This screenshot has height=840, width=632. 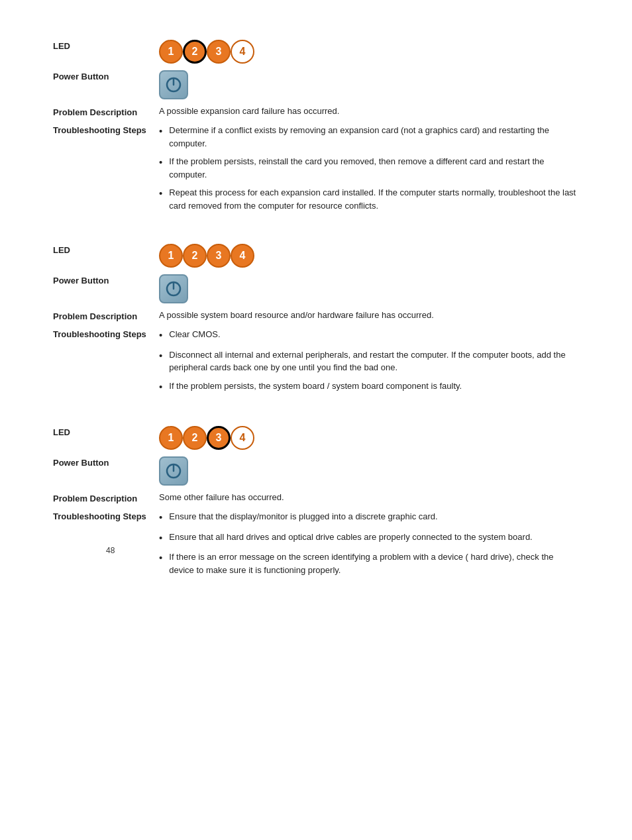 I want to click on led-label-3: LED, so click(x=106, y=432).